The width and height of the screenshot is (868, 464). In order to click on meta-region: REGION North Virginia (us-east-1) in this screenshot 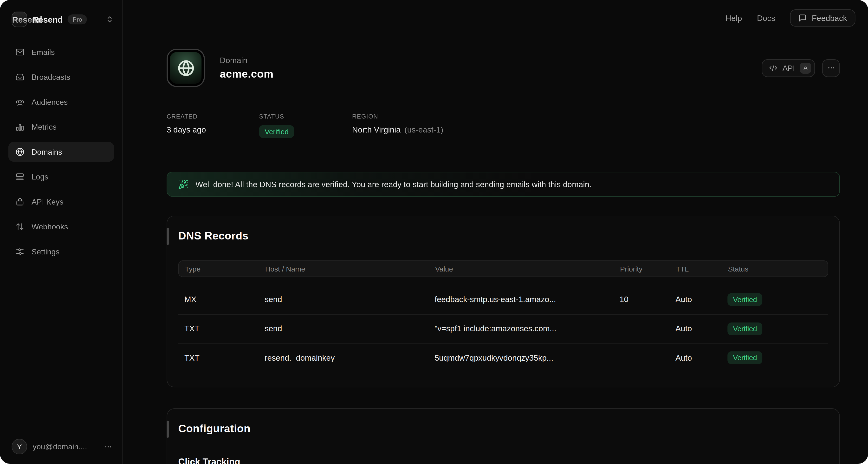, I will do `click(596, 125)`.